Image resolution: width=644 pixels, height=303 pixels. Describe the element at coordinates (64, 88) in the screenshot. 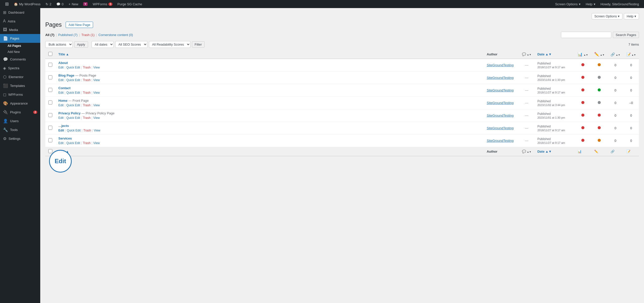

I see `page-title-link: Contact` at that location.